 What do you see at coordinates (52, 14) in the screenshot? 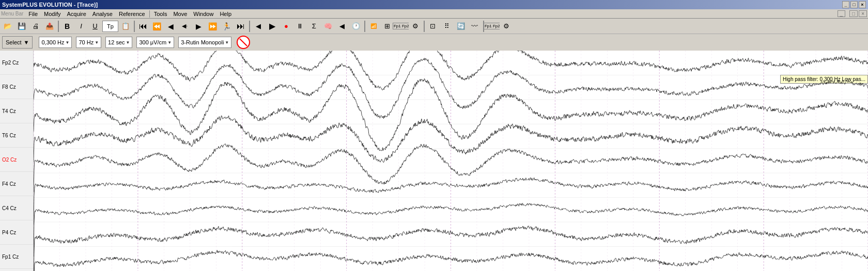
I see `menu-modify: Modify` at bounding box center [52, 14].